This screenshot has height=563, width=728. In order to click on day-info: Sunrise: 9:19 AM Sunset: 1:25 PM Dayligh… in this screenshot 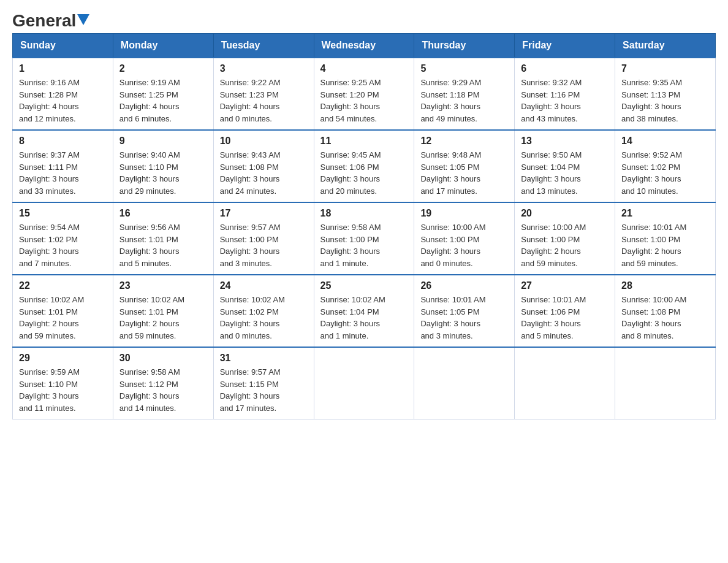, I will do `click(163, 101)`.